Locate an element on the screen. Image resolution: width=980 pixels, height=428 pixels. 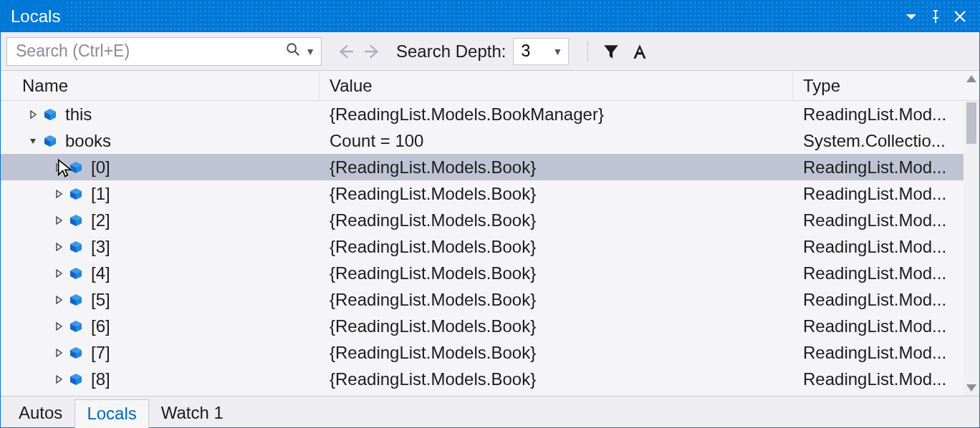
toolbar: ▼ Search Depth: 3 ▼ is located at coordinates (490, 52).